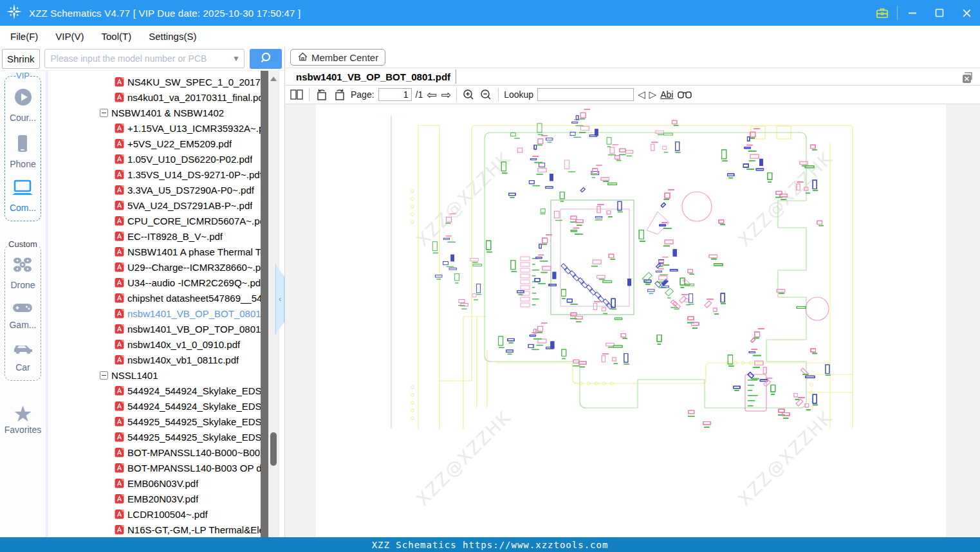 Image resolution: width=980 pixels, height=552 pixels. I want to click on tree-item-label: +1.15VA_U13_ICMR35932A~.pd, so click(194, 129).